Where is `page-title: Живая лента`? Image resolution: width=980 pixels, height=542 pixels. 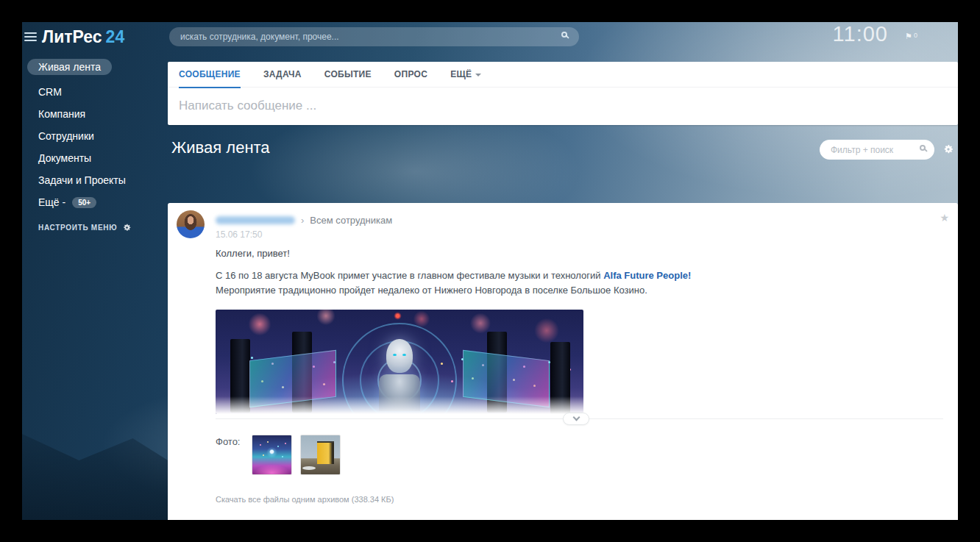 page-title: Живая лента is located at coordinates (221, 148).